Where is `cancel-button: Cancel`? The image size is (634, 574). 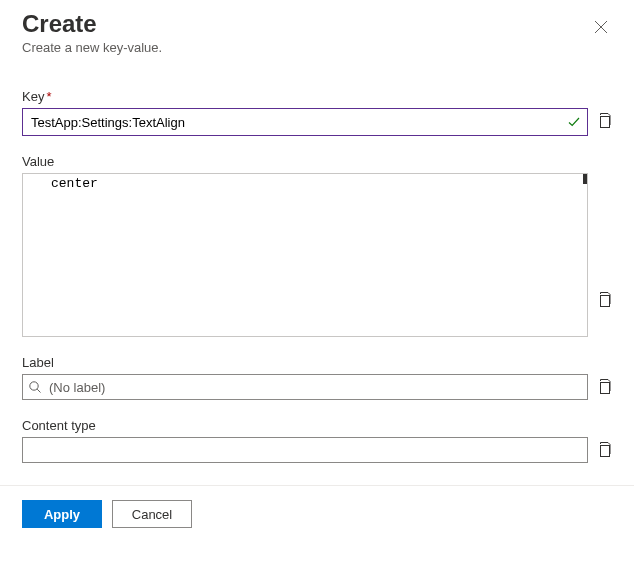 cancel-button: Cancel is located at coordinates (152, 514).